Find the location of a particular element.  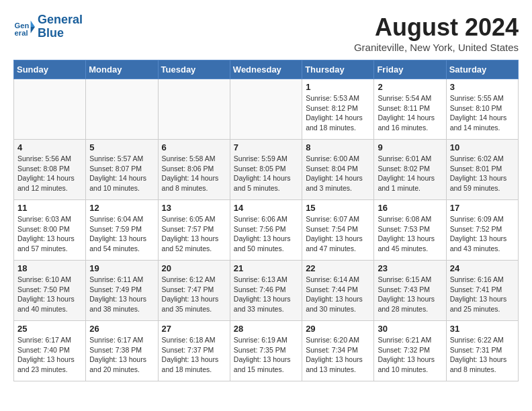

calendar-week-4: 18Sunrise: 6:10 AM Sunset: 7:50 PM Dayli… is located at coordinates (266, 291).